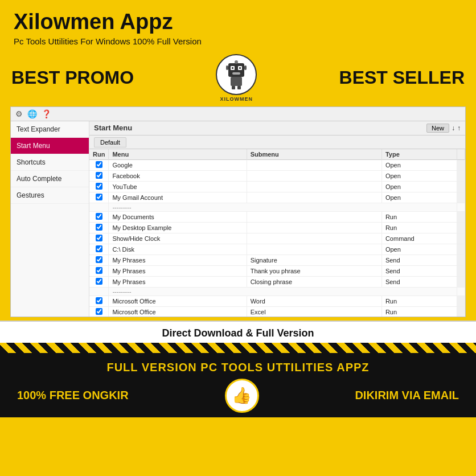 This screenshot has height=476, width=476. Describe the element at coordinates (277, 281) in the screenshot. I see `table-row: My Phrases Closing phrase Send` at that location.